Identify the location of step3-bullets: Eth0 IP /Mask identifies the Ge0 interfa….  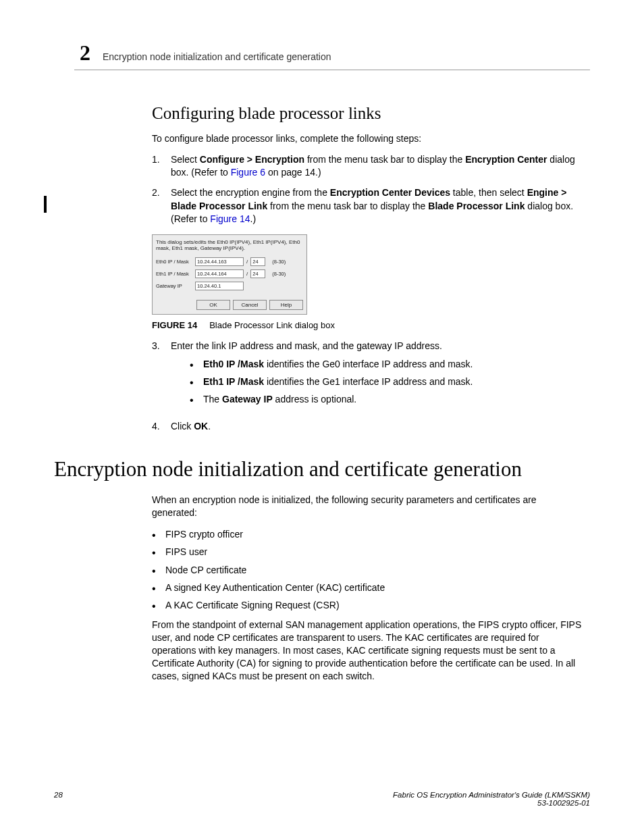
(377, 382).